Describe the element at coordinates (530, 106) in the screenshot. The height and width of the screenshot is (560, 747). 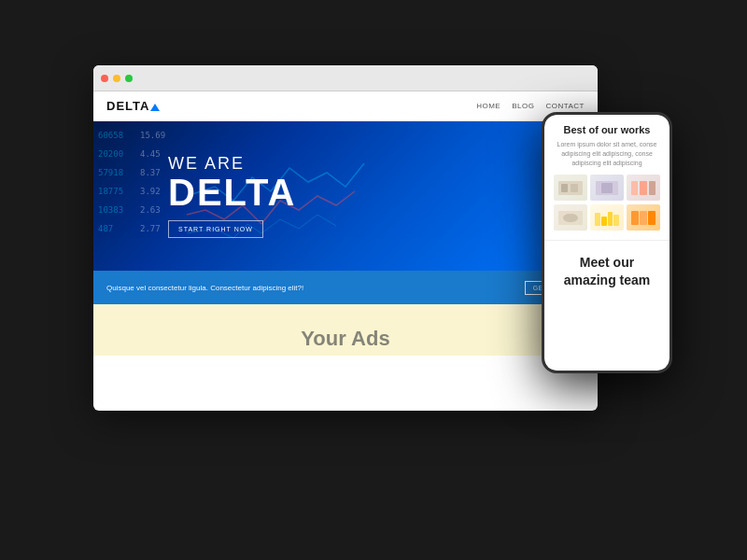
I see `nav-links: HOME BLOG CONTACT` at that location.